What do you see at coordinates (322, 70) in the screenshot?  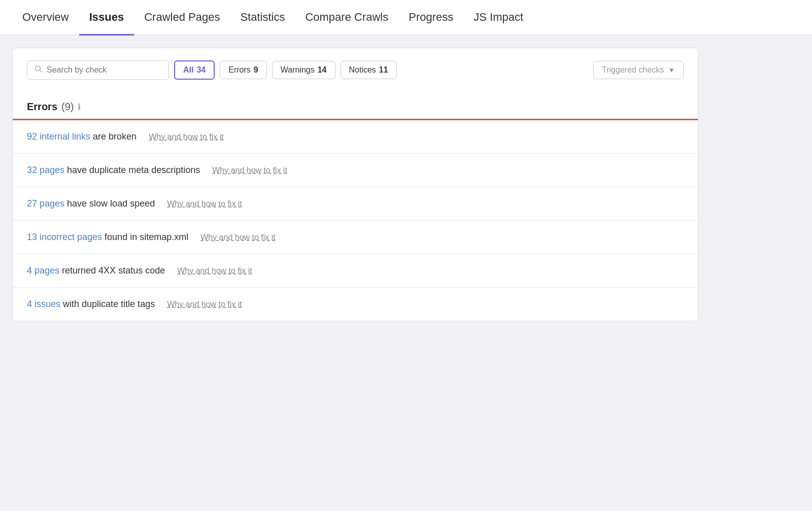 I see `filter-warnings-count: 14` at bounding box center [322, 70].